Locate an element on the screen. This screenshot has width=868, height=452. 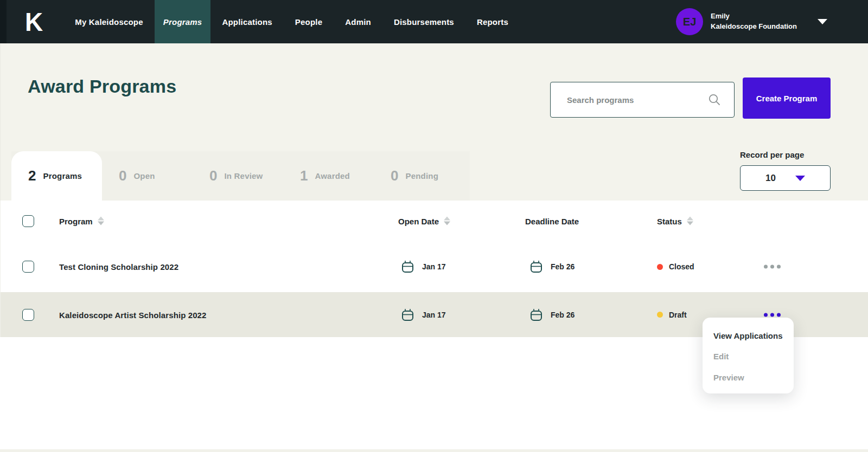
status-badge: Draft is located at coordinates (678, 315).